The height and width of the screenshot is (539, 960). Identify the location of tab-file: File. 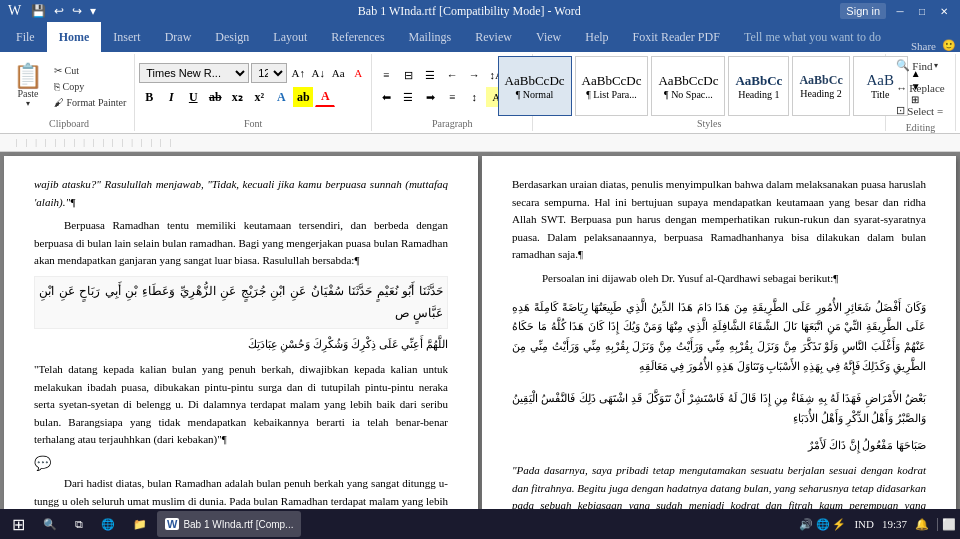
(26, 37).